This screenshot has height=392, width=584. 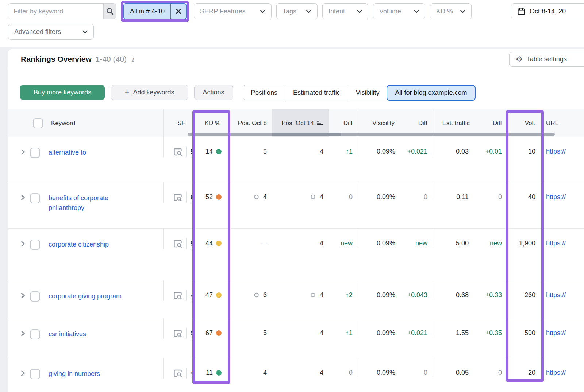 What do you see at coordinates (462, 373) in the screenshot?
I see `traffic-value: 0.05` at bounding box center [462, 373].